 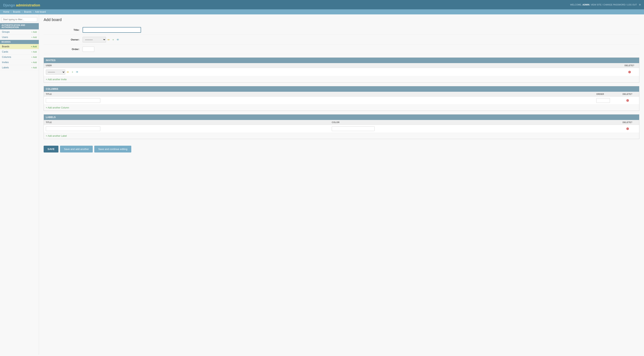 I want to click on invites-section-header: INVITES, so click(x=342, y=60).